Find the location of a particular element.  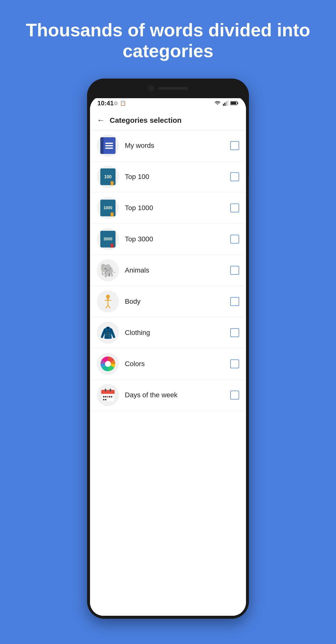

days-checkbox is located at coordinates (235, 395).